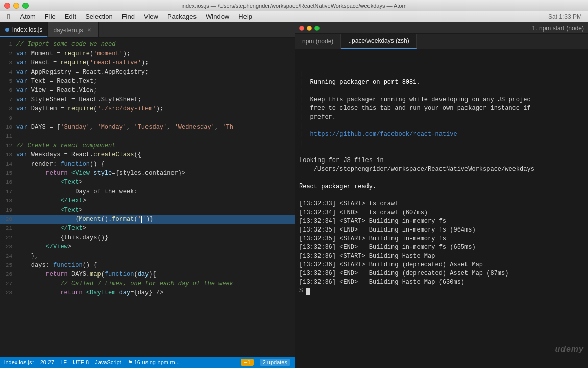 Image resolution: width=588 pixels, height=368 pixels. I want to click on menu-selection: Selection, so click(99, 16).